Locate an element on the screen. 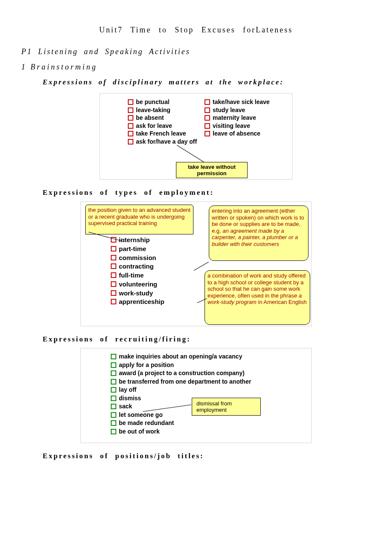 The image size is (392, 555). list-item: work-study is located at coordinates (153, 293).